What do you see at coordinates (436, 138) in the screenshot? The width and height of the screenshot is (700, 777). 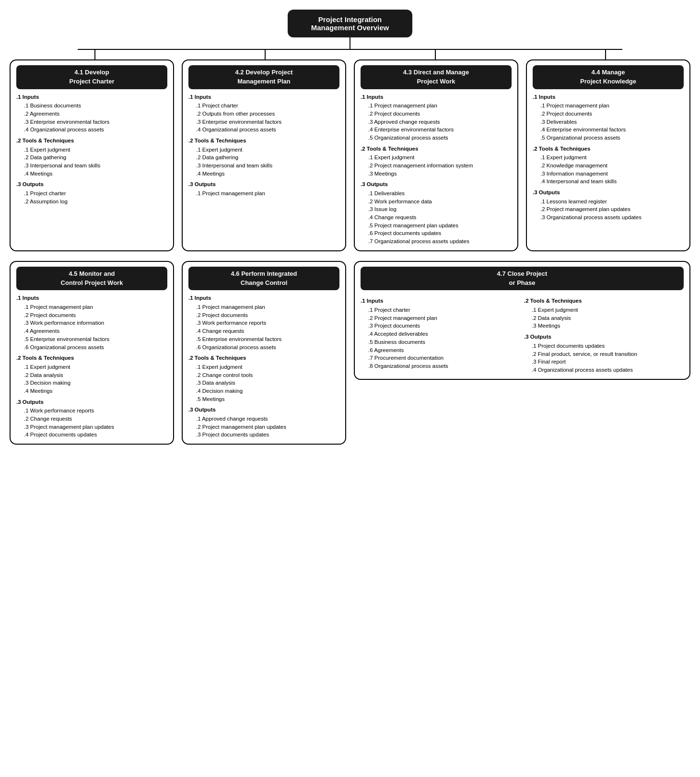 I see `card-43-input-5: .5 Organizational process assets` at bounding box center [436, 138].